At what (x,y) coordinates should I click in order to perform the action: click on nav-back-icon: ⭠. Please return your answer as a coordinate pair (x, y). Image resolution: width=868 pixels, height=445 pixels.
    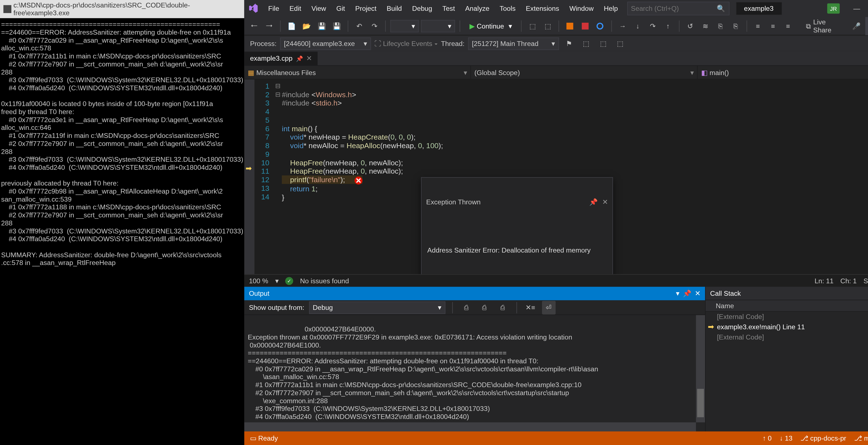
    Looking at the image, I should click on (254, 26).